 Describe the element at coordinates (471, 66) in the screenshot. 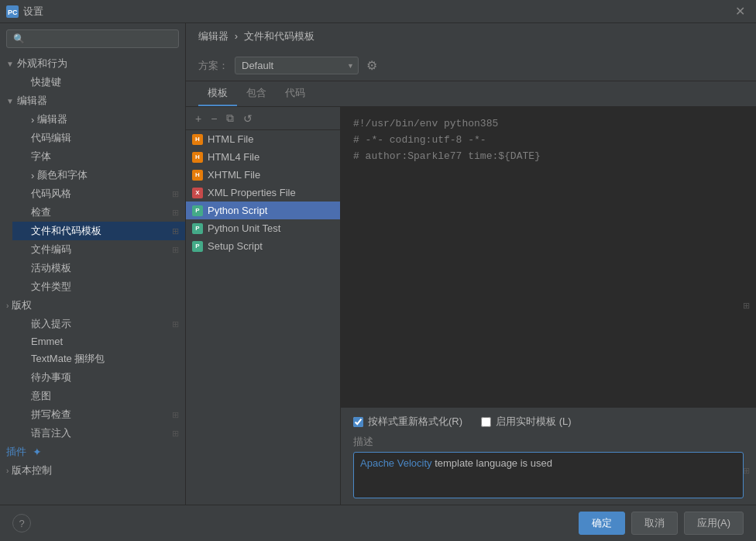

I see `scheme-row: 方案： Default ⚙` at that location.